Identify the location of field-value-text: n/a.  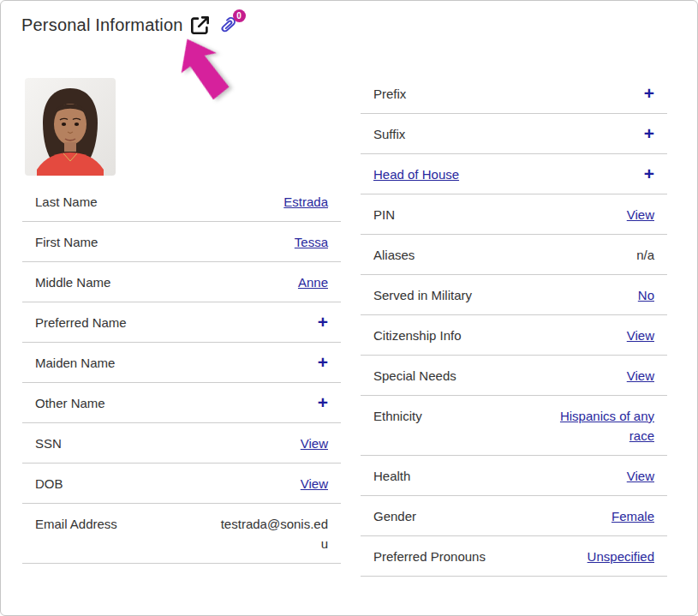
(646, 255).